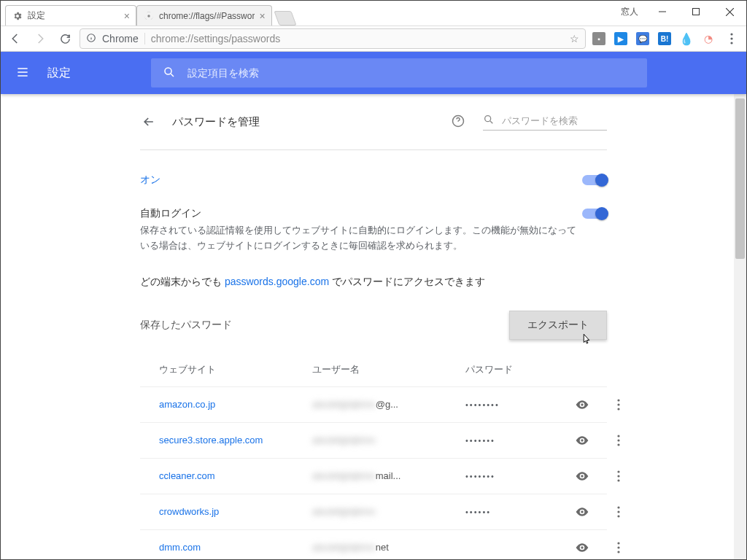  What do you see at coordinates (149, 122) in the screenshot?
I see `back-arrow-icon` at bounding box center [149, 122].